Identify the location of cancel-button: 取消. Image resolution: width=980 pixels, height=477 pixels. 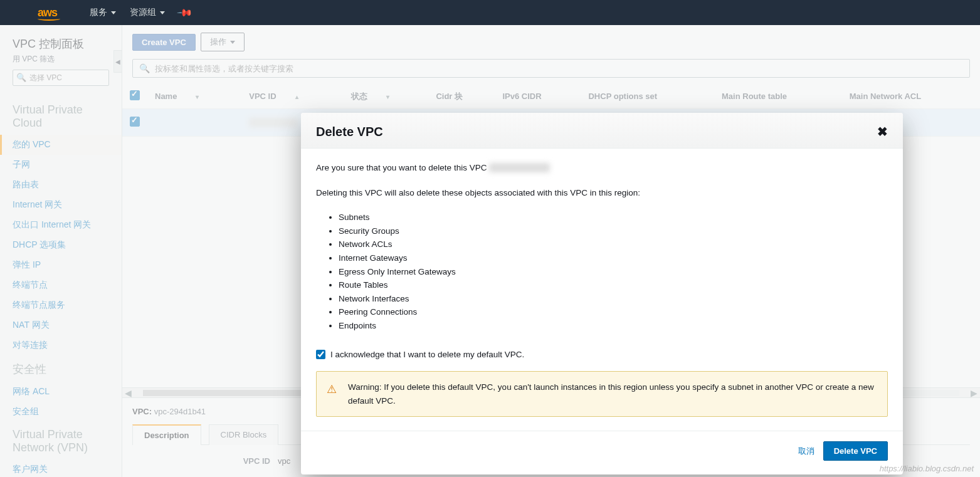
(806, 451).